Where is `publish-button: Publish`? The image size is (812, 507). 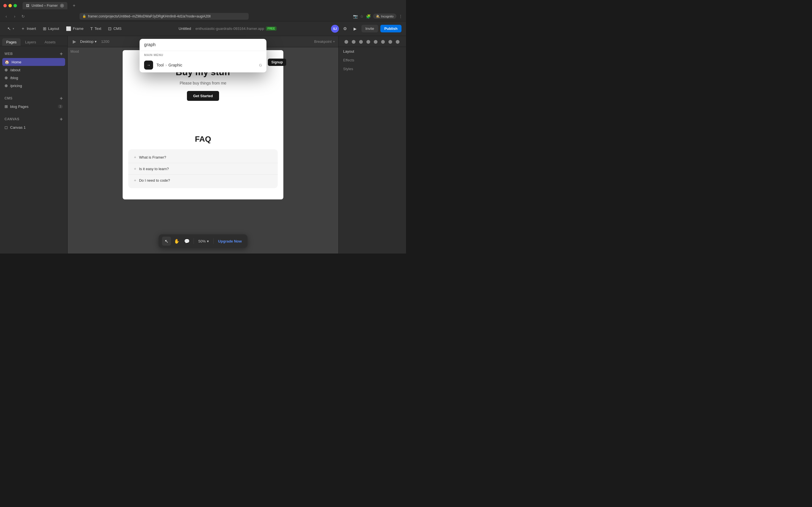 publish-button: Publish is located at coordinates (391, 29).